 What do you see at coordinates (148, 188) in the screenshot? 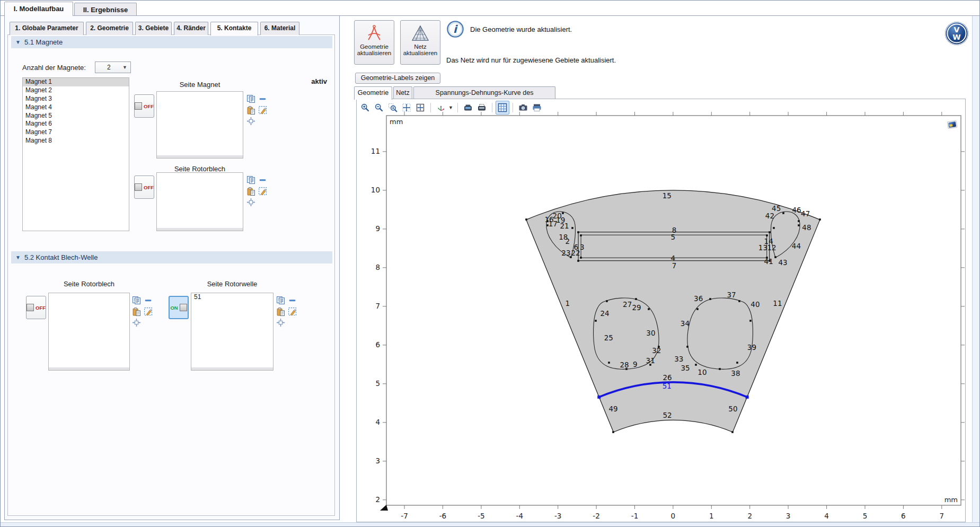
I see `toggle-state: OFF` at bounding box center [148, 188].